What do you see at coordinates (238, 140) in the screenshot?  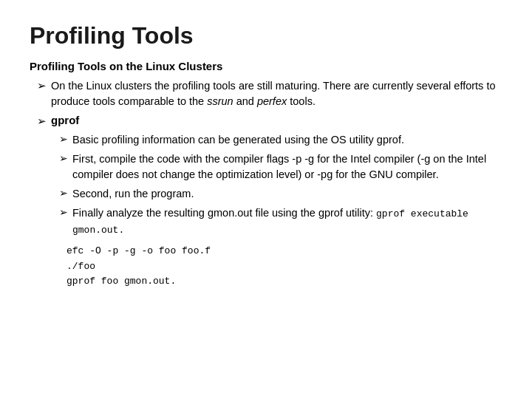 I see `sub-bullet-text-1: Basic profiling information can be gener…` at bounding box center [238, 140].